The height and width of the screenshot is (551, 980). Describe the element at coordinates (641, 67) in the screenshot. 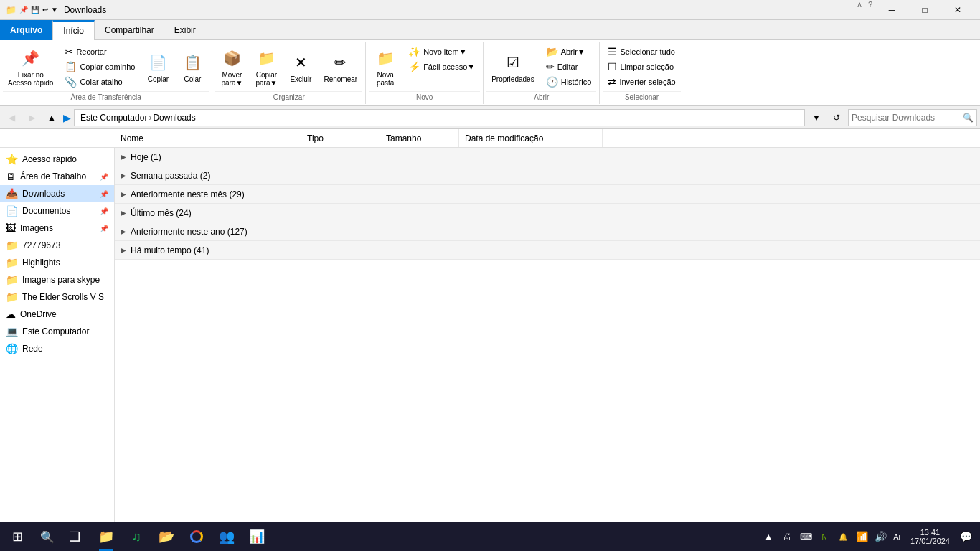

I see `btn-limpar-selecao: ☐ Limpar seleção` at that location.